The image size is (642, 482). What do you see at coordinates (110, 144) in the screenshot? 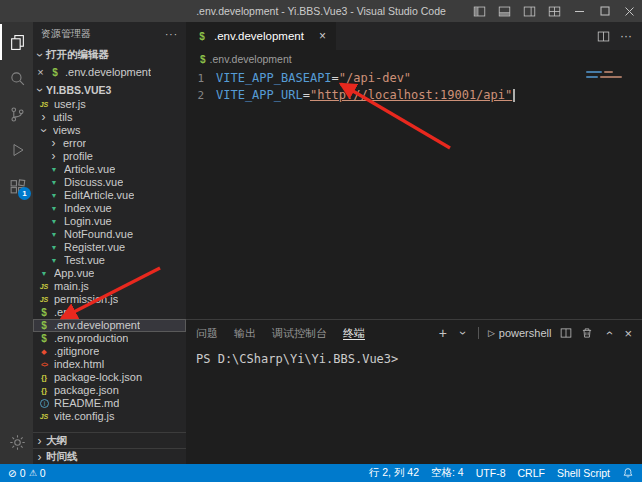
I see `tree-item-error: ›error` at bounding box center [110, 144].